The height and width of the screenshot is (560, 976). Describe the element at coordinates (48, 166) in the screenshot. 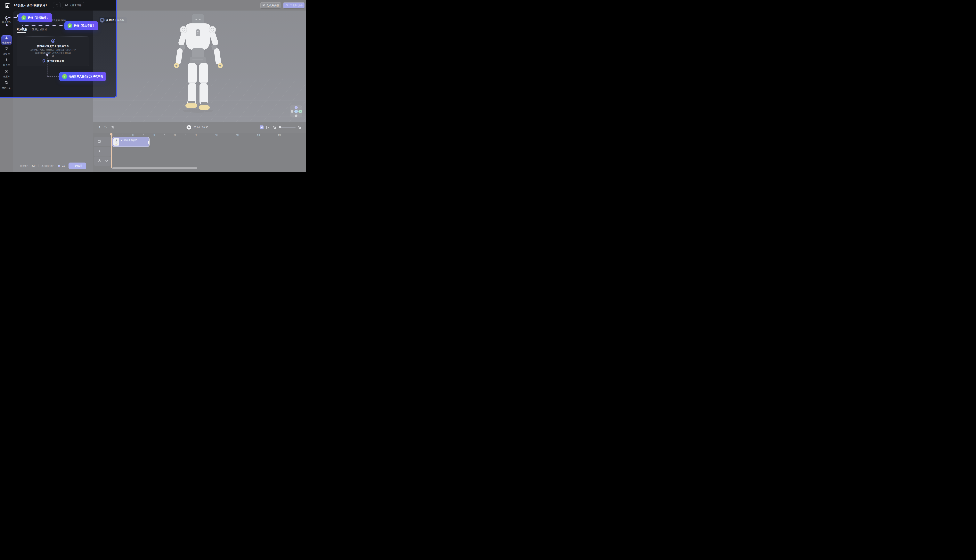

I see `cost-label: 本次消耗积分` at that location.